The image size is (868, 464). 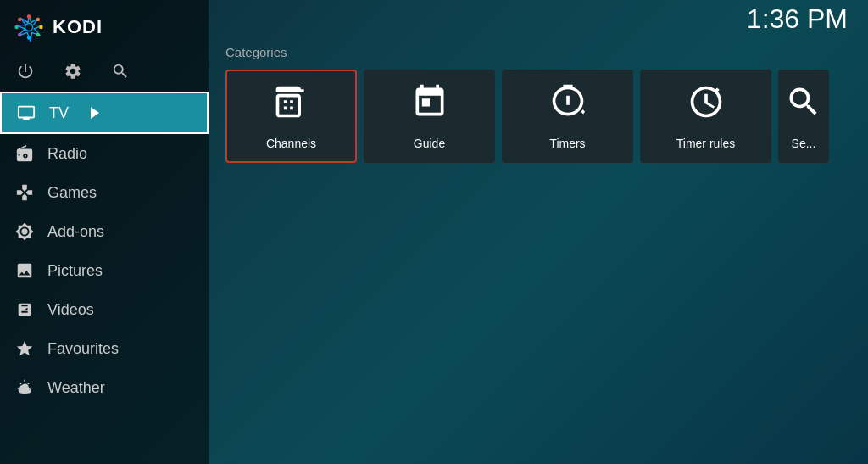 What do you see at coordinates (567, 143) in the screenshot?
I see `timers-label: Timers` at bounding box center [567, 143].